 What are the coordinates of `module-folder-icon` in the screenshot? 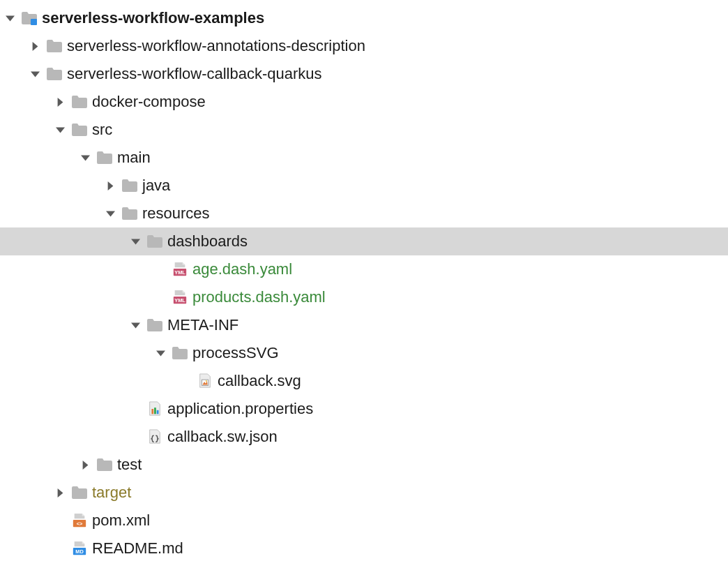 It's located at (29, 18).